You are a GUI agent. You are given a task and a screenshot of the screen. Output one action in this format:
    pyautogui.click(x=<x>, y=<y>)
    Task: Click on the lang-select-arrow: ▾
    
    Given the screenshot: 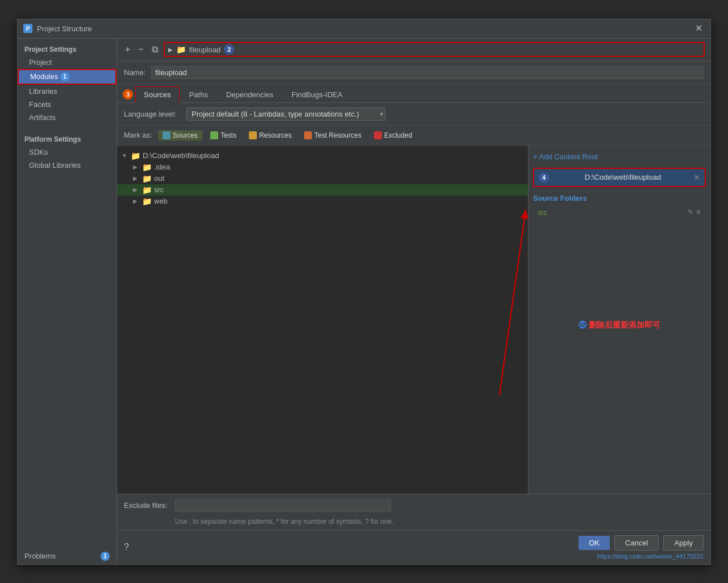 What is the action you would take?
    pyautogui.click(x=382, y=114)
    